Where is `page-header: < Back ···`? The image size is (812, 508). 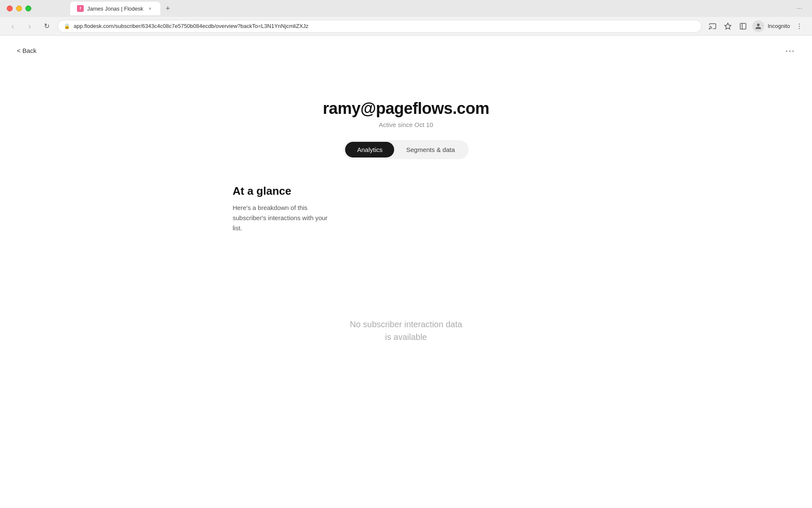
page-header: < Back ··· is located at coordinates (406, 51).